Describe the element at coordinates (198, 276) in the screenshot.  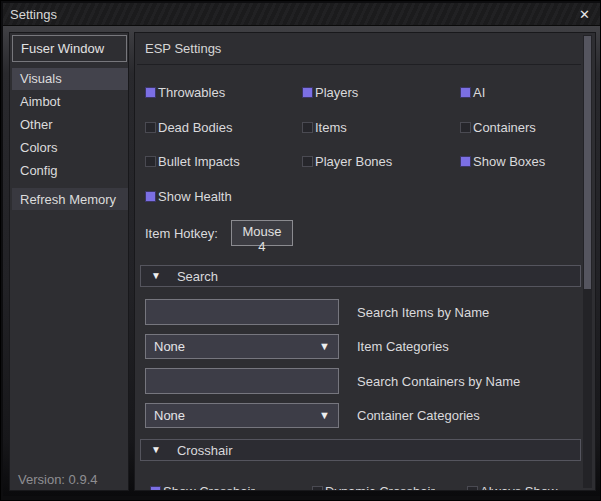
I see `section-title: Search` at that location.